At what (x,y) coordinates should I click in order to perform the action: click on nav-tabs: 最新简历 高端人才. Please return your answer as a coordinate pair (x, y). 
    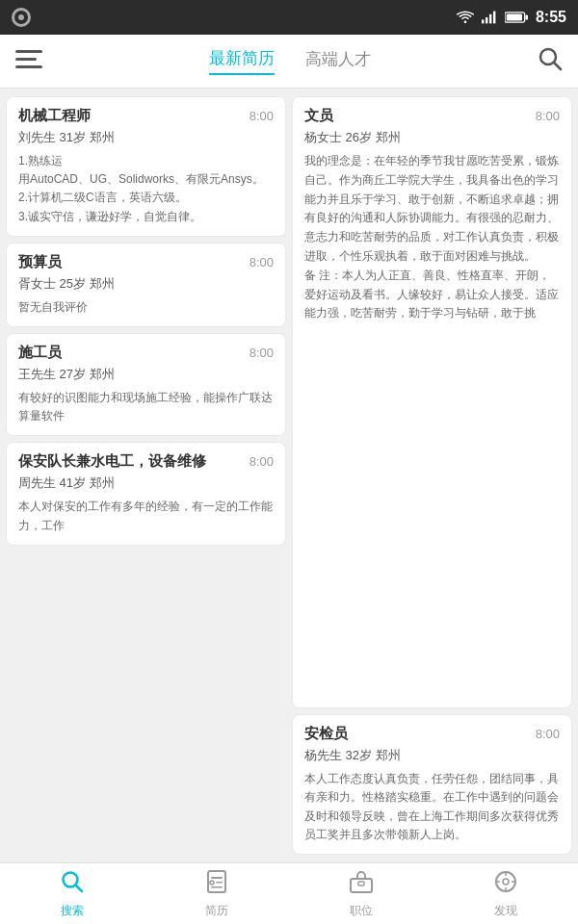
    Looking at the image, I should click on (290, 62).